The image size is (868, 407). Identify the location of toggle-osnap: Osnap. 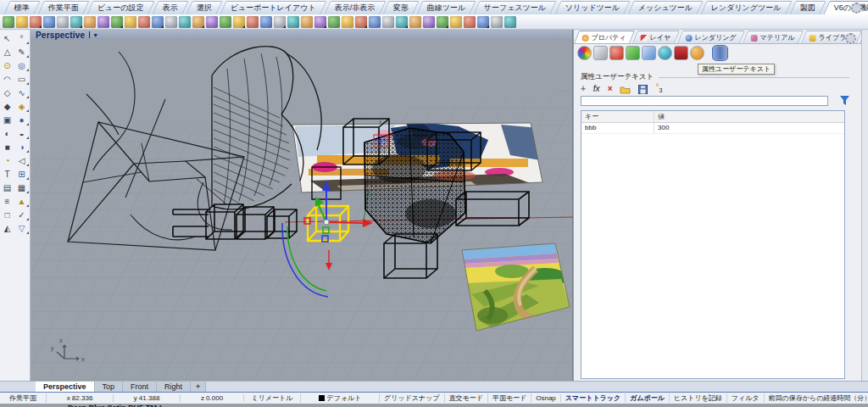
(546, 399).